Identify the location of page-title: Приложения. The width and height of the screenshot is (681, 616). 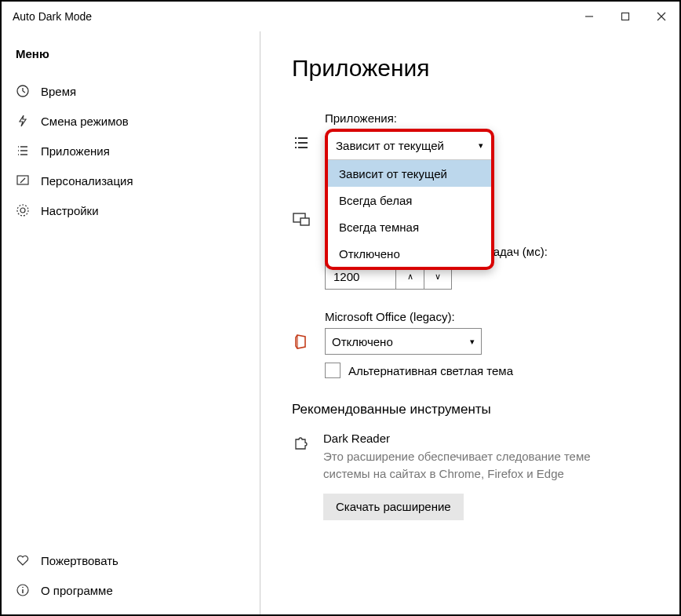
(470, 68).